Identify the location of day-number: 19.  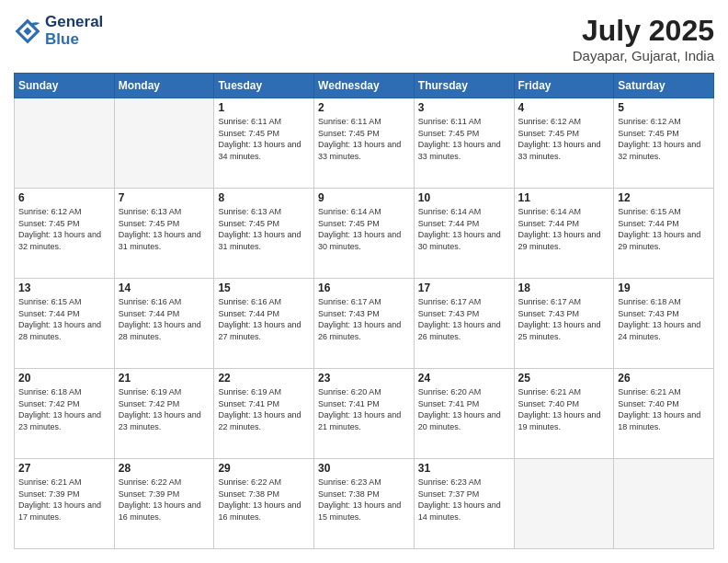
(664, 288).